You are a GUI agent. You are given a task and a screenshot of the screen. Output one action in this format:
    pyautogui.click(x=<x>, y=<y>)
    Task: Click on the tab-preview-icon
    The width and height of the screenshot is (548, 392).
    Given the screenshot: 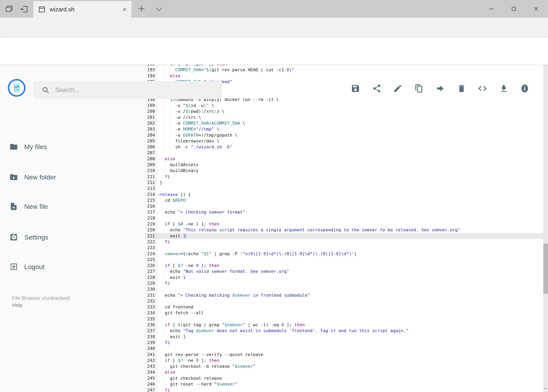 What is the action you would take?
    pyautogui.click(x=9, y=9)
    